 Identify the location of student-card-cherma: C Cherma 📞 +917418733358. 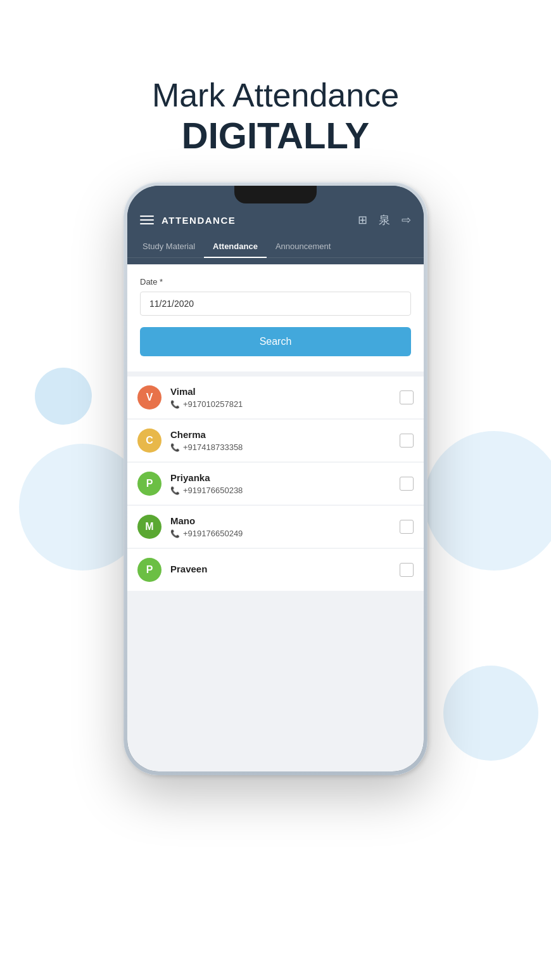
(276, 441).